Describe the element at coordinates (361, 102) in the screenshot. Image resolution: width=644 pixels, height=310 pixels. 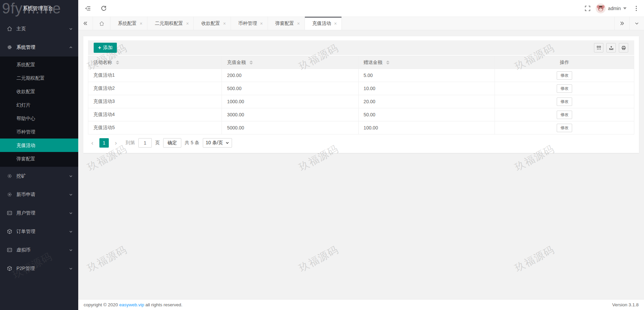
I see `table-row: 充值活动3 1000.00 20.00 修改` at that location.